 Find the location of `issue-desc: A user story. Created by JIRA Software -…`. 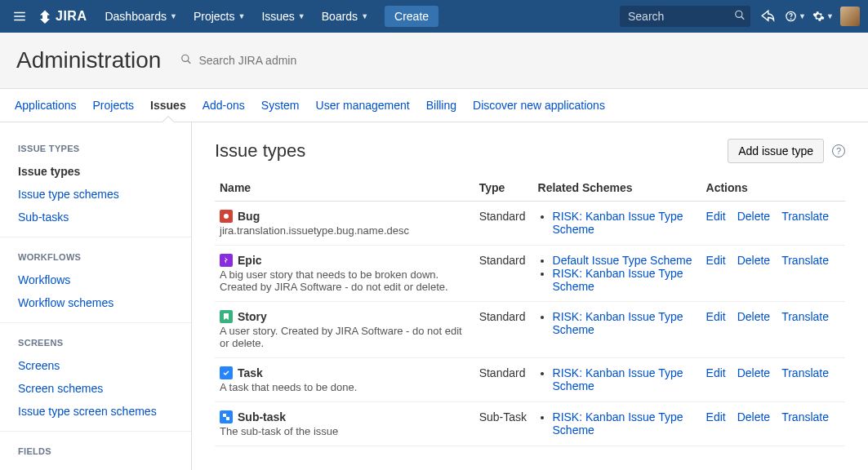

issue-desc: A user story. Created by JIRA Software -… is located at coordinates (345, 337).